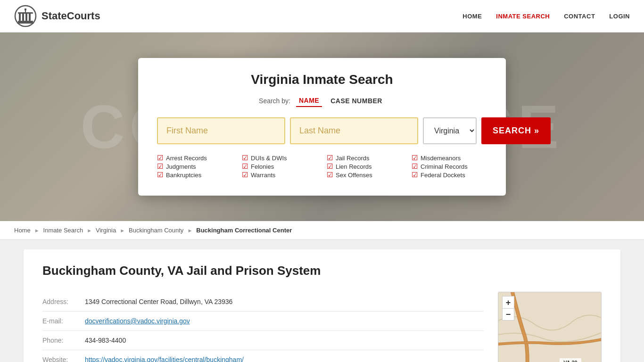  Describe the element at coordinates (449, 175) in the screenshot. I see `checkbox-federal-dockets: ☑ Federal Dockets` at that location.